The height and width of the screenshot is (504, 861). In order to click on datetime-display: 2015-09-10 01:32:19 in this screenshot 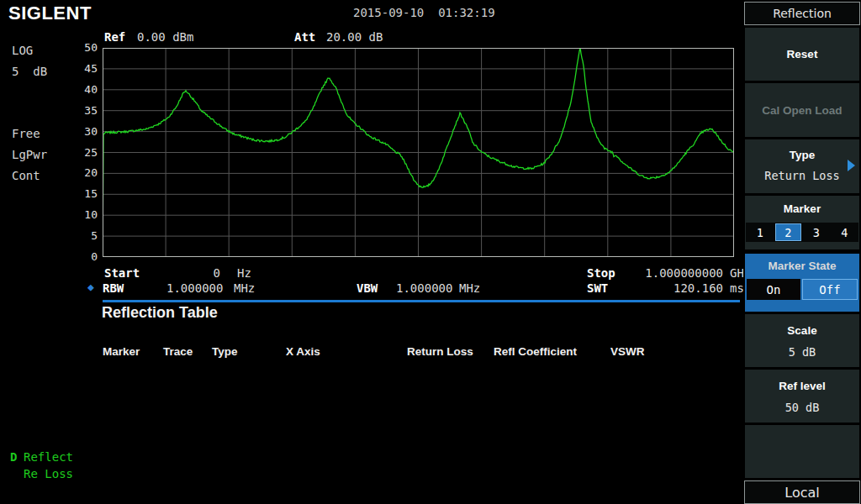, I will do `click(424, 13)`.